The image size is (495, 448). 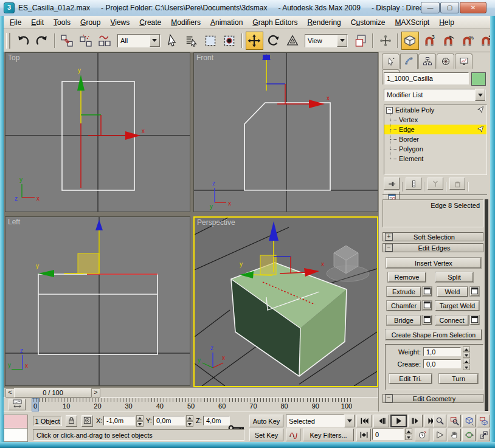 What do you see at coordinates (369, 22) in the screenshot?
I see `menu-customize: Customize` at bounding box center [369, 22].